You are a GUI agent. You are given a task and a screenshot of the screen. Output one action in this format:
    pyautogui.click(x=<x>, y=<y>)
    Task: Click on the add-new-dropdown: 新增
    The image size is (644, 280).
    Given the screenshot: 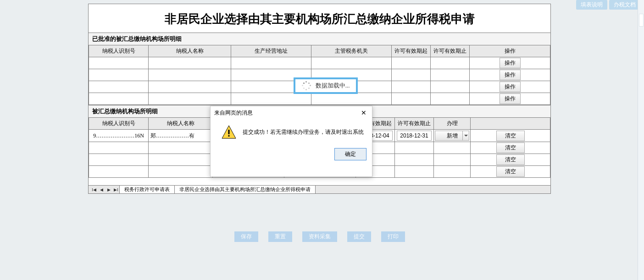 What is the action you would take?
    pyautogui.click(x=452, y=136)
    